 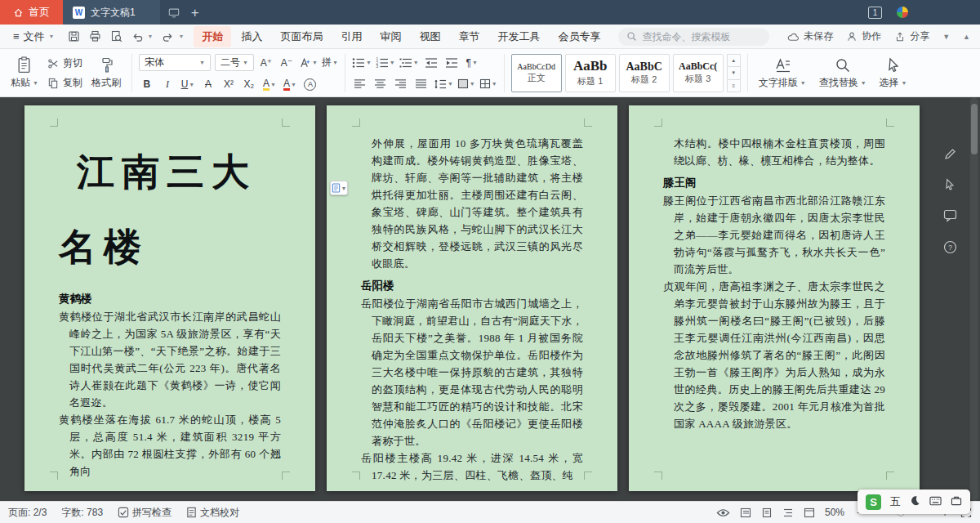 I want to click on help-button: ?, so click(x=950, y=247).